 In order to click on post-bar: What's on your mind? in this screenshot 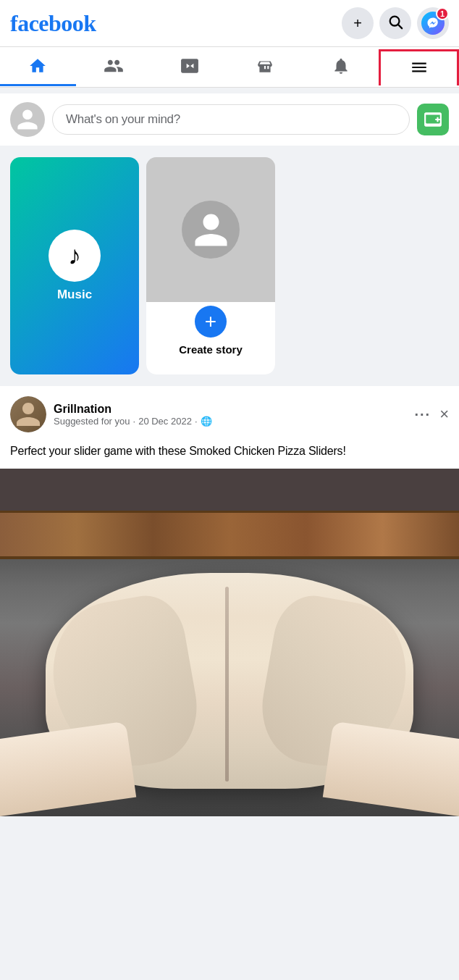, I will do `click(230, 120)`.